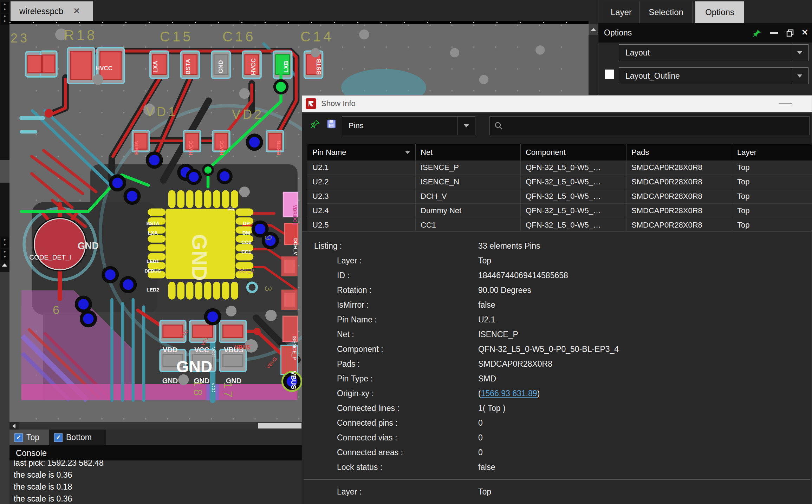  I want to click on col-pin-name: Pin Name, so click(362, 152).